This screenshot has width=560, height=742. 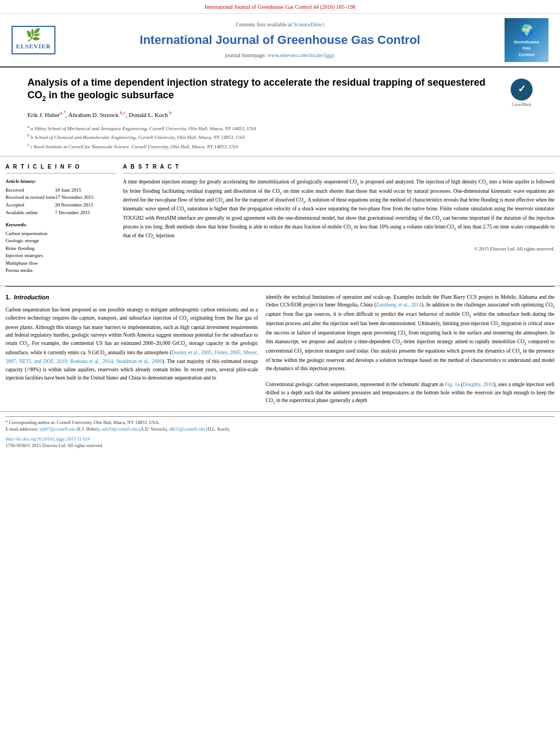 What do you see at coordinates (280, 137) in the screenshot?
I see `affiliations: a a Sibley School of Mechanical and Aero…` at bounding box center [280, 137].